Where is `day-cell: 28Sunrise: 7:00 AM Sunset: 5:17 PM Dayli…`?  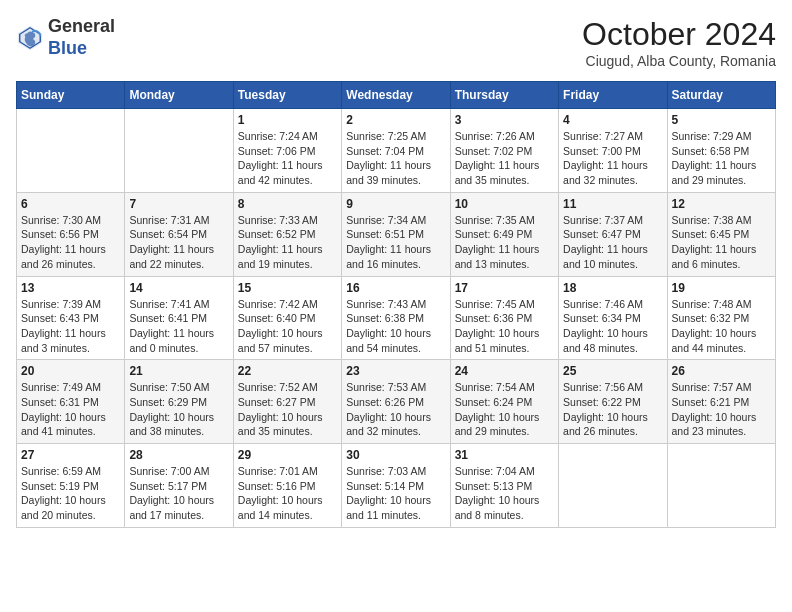
day-cell: 28Sunrise: 7:00 AM Sunset: 5:17 PM Dayli… is located at coordinates (179, 486).